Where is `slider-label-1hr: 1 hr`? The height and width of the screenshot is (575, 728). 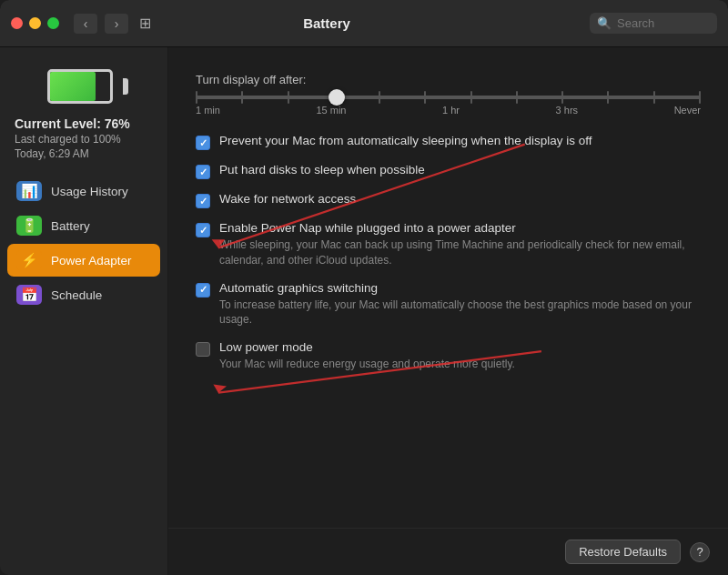
slider-label-1hr: 1 hr is located at coordinates (451, 110).